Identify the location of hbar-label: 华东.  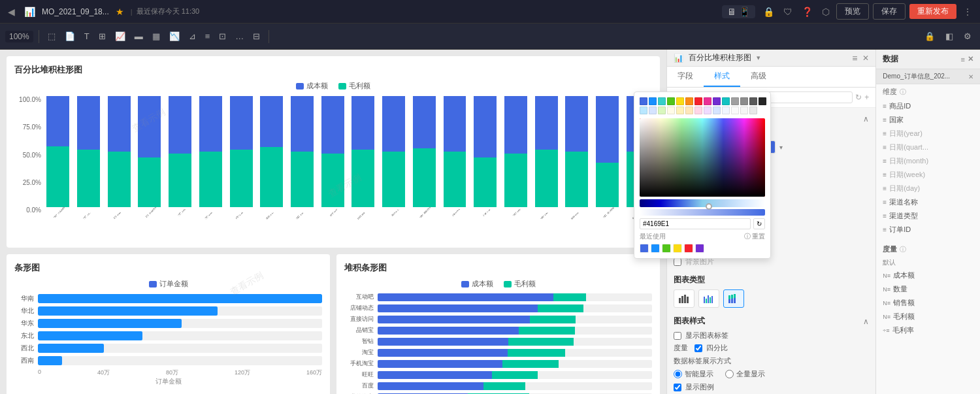
(24, 323).